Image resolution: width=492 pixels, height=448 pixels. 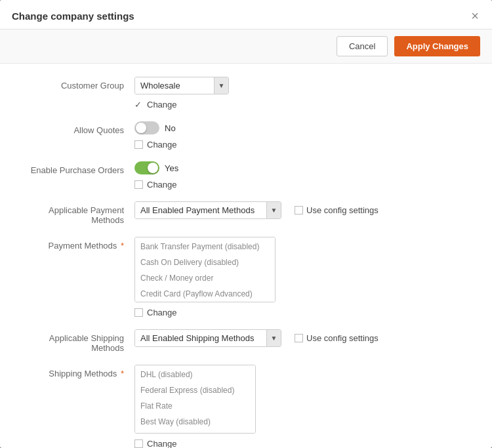 What do you see at coordinates (205, 247) in the screenshot?
I see `list-item: Bank Transfer Payment (disabled)` at bounding box center [205, 247].